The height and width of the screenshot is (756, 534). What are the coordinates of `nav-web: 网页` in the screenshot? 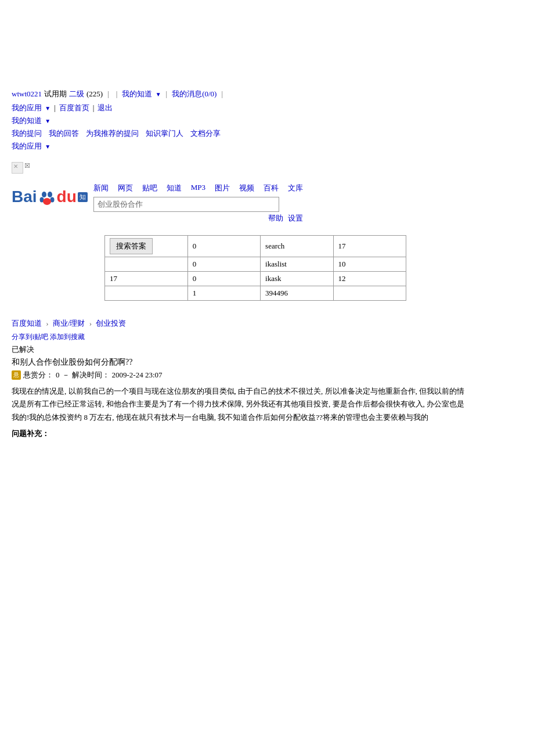 It's located at (125, 188).